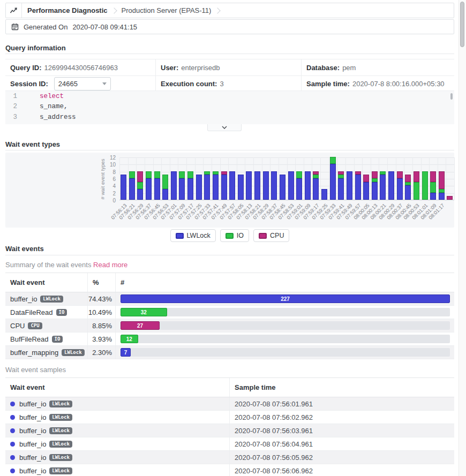 The height and width of the screenshot is (476, 466). What do you see at coordinates (285, 326) in the screenshot?
I see `count-bar-track: 27` at bounding box center [285, 326].